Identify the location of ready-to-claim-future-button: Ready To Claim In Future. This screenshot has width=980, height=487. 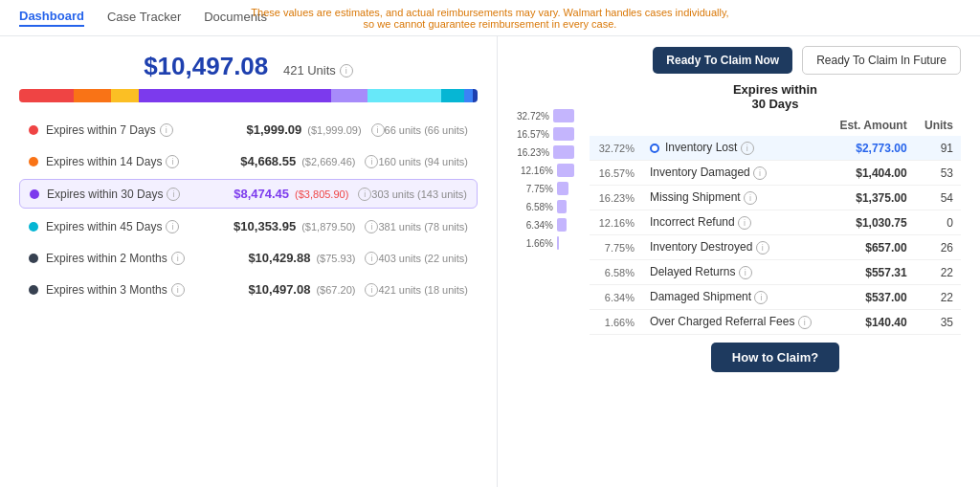
(881, 60).